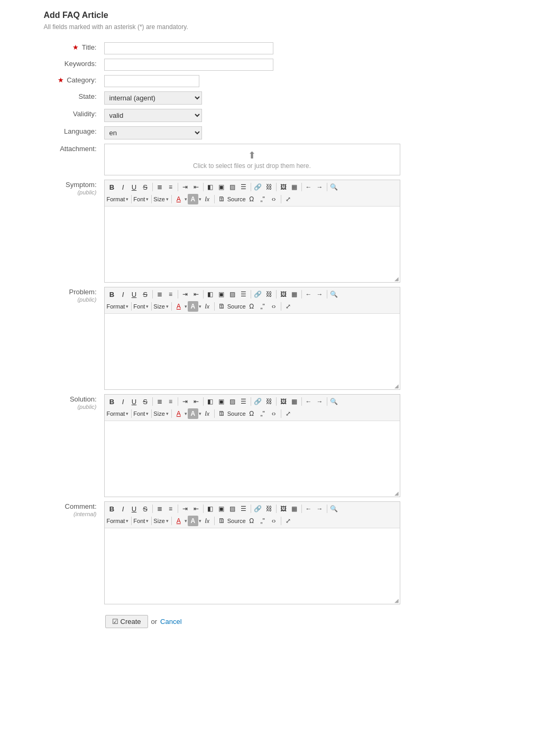 The image size is (542, 756). What do you see at coordinates (142, 199) in the screenshot?
I see `symptom-font-dropdown: Font ▾` at bounding box center [142, 199].